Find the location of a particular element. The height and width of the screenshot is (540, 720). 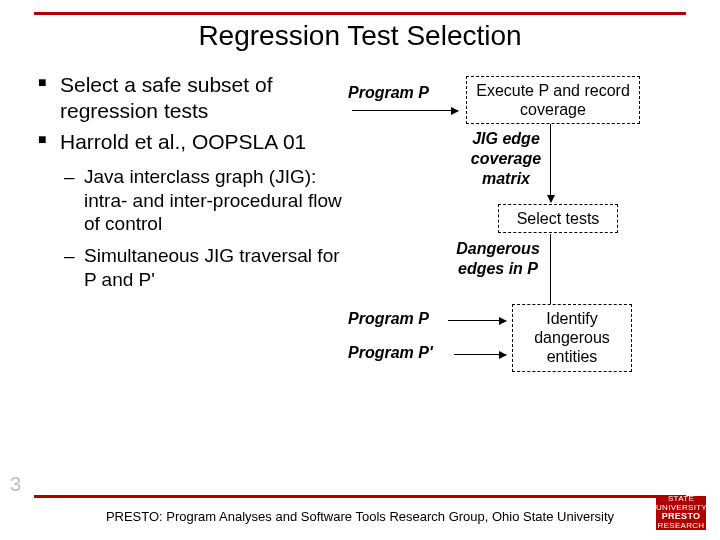

label-edges-in-p: edges in P is located at coordinates (498, 269).